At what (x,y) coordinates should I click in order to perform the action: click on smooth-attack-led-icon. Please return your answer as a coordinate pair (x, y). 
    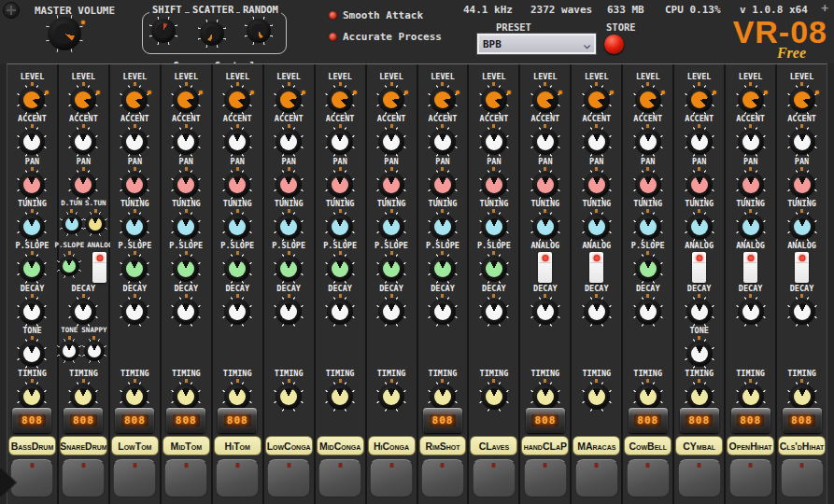
    Looking at the image, I should click on (332, 15).